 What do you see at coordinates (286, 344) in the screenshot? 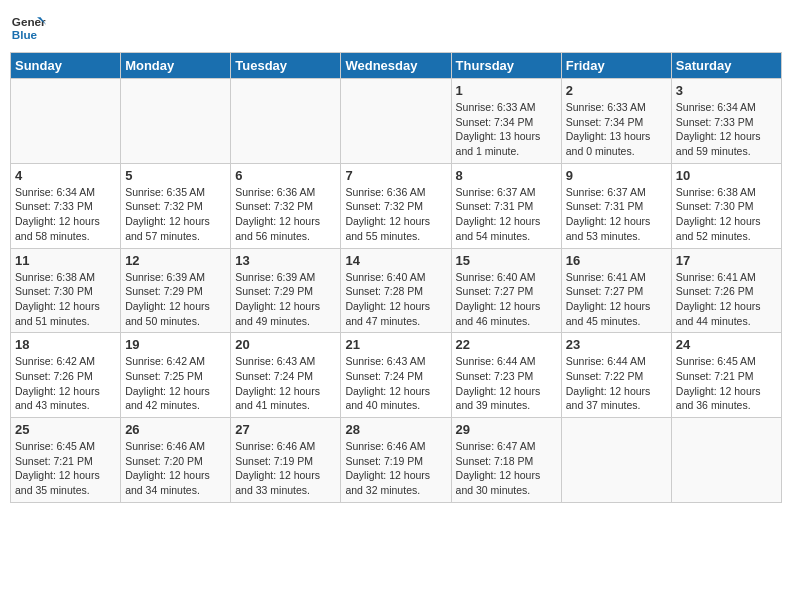
I see `day-number: 20` at bounding box center [286, 344].